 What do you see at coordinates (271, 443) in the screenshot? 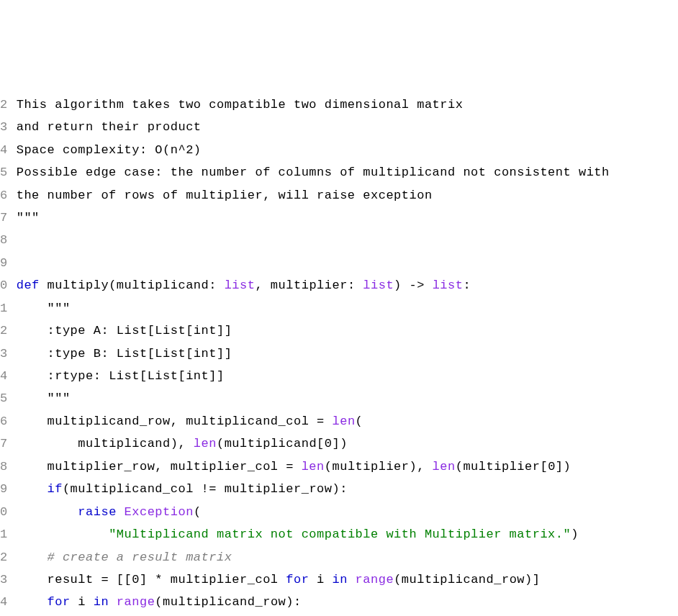
I see `text-token: (multiplicand[` at bounding box center [271, 443].